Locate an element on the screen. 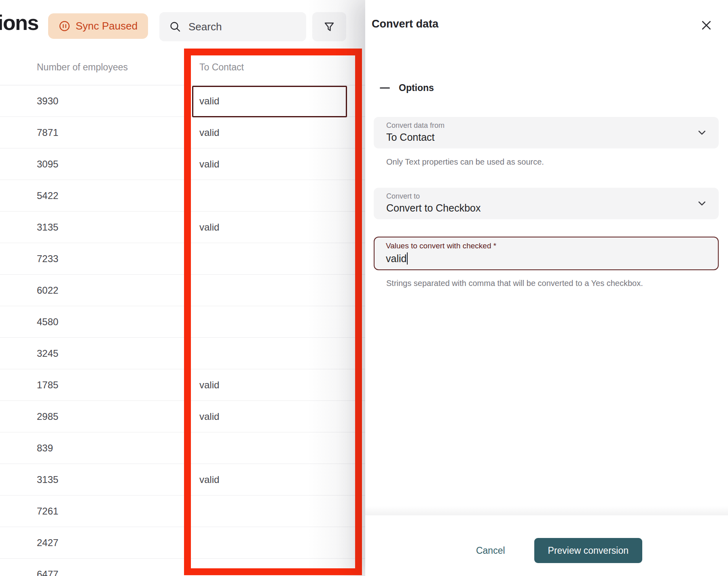 The image size is (728, 576). search-text-field is located at coordinates (243, 27).